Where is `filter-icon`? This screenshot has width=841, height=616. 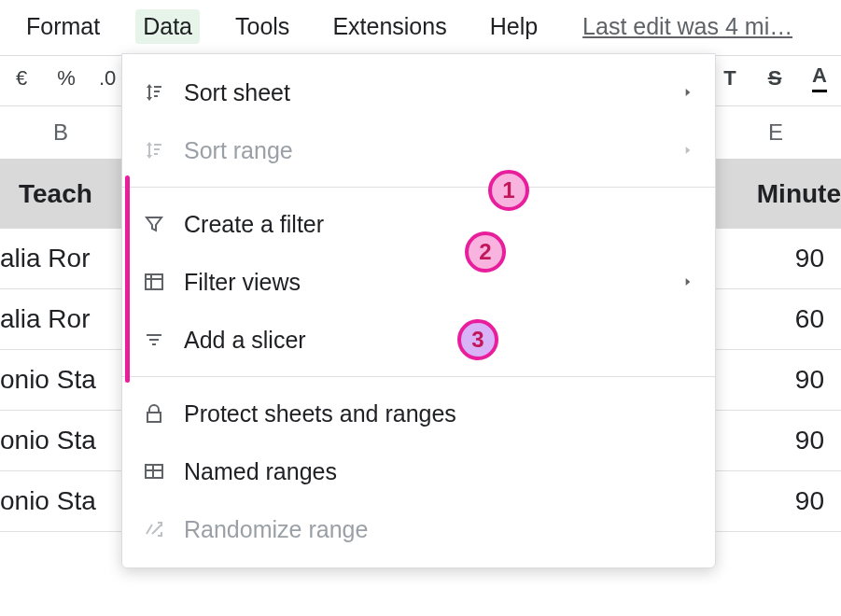 filter-icon is located at coordinates (163, 224).